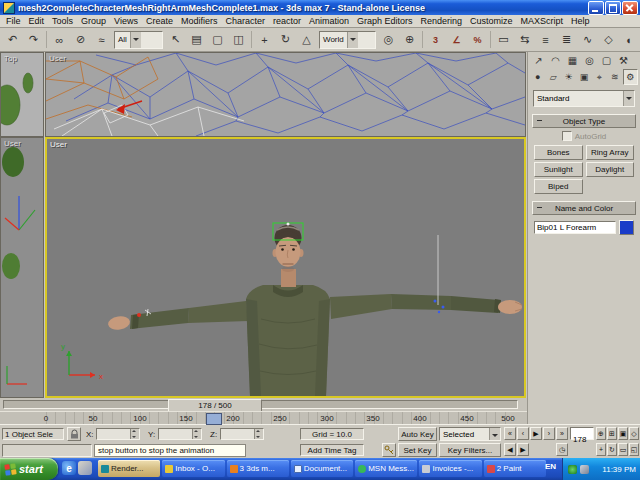 Image resolution: width=640 pixels, height=480 pixels. I want to click on menu-views: Views, so click(126, 21).